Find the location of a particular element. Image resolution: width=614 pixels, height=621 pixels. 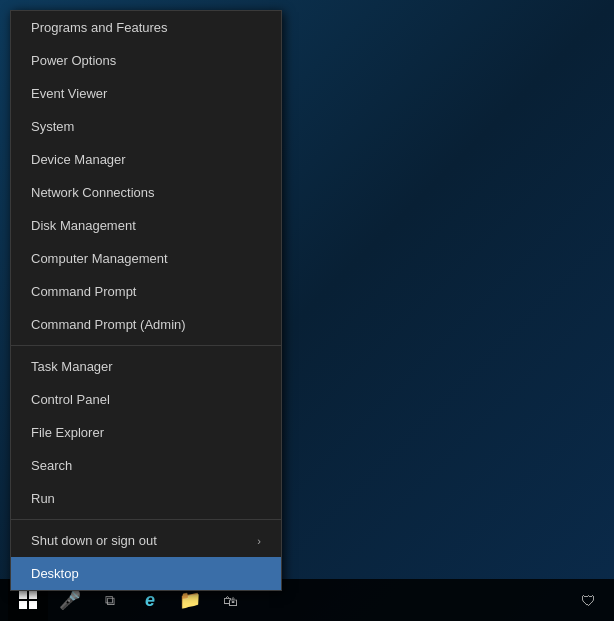

menu-item-label-command-prompt: Command Prompt is located at coordinates (84, 292).